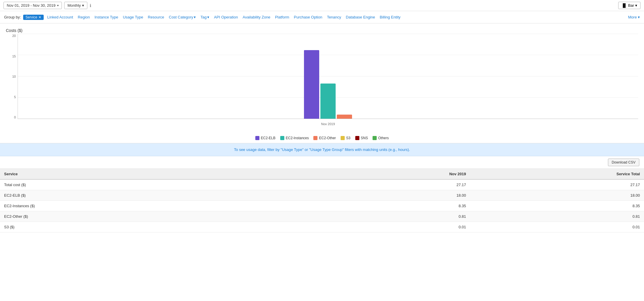 This screenshot has width=644, height=301. What do you see at coordinates (358, 227) in the screenshot?
I see `cell-nov: 0.01` at bounding box center [358, 227].